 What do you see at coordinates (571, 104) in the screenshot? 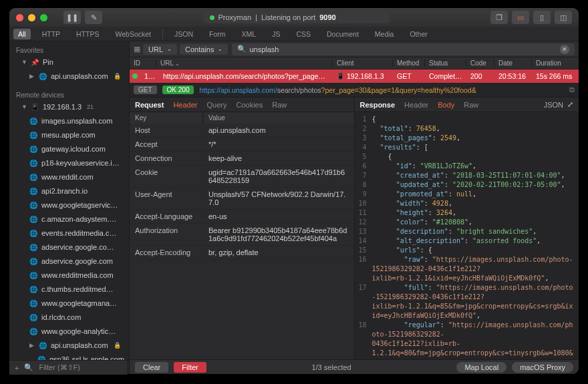
I see `expand-icon: ⤢` at bounding box center [571, 104].